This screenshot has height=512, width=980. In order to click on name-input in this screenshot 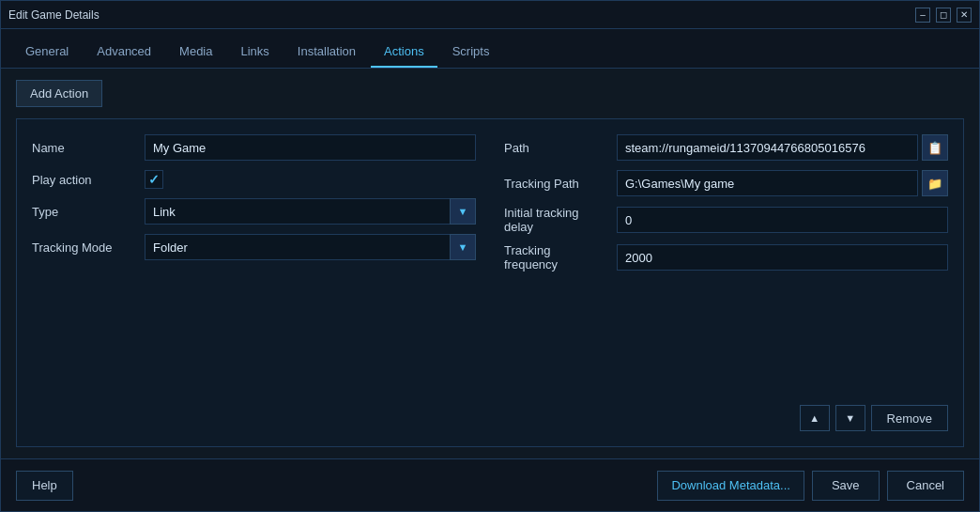, I will do `click(310, 147)`.